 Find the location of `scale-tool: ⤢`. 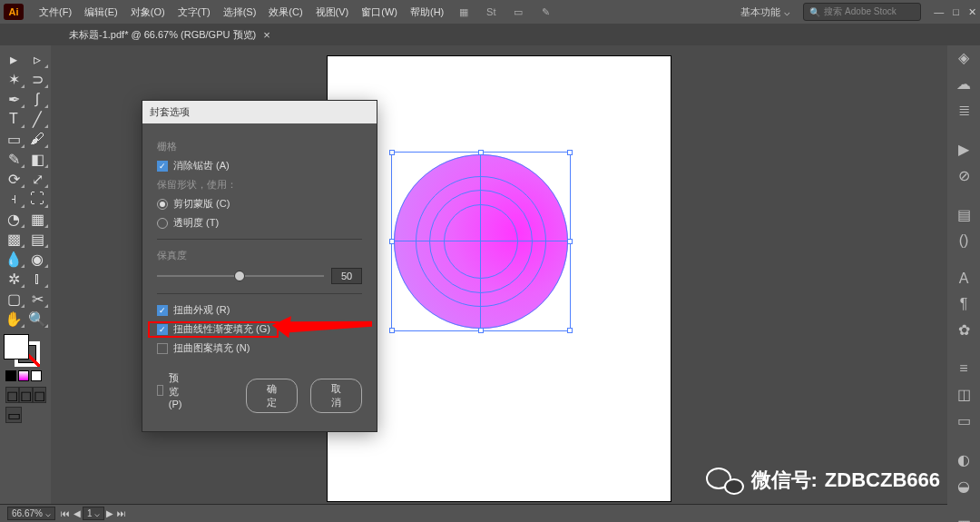

scale-tool: ⤢ is located at coordinates (37, 179).